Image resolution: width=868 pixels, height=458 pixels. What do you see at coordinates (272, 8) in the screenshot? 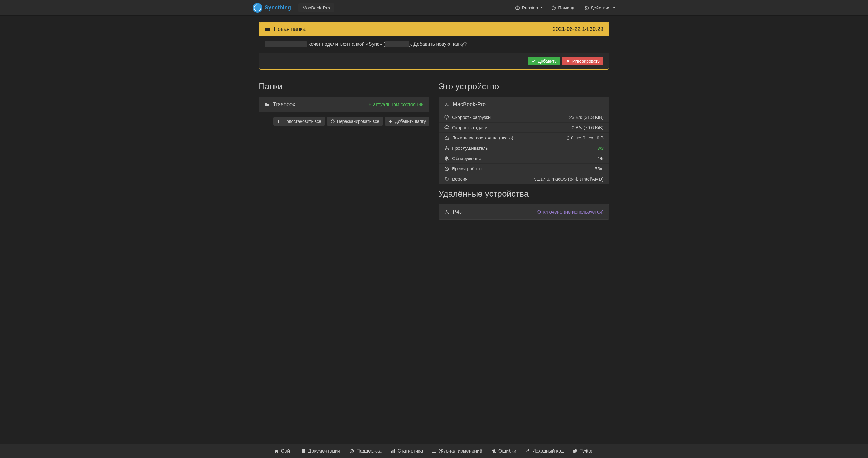
I see `brand: Syncthing` at bounding box center [272, 8].